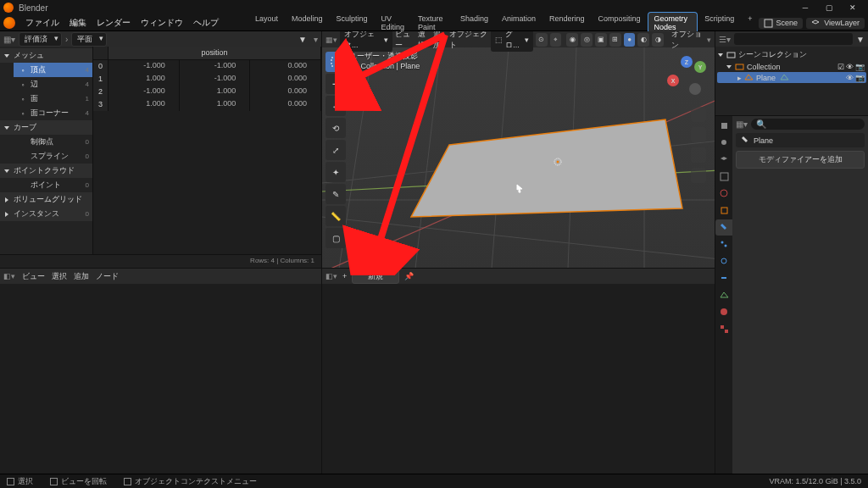  Describe the element at coordinates (53, 142) in the screenshot. I see `domain-制御点: 制御点0` at that location.